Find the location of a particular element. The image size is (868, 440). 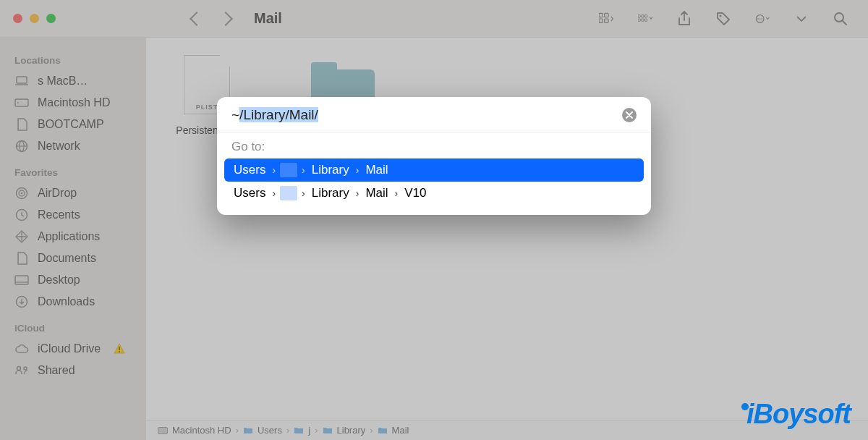

sidebar-item-icloud-drive: iCloud Drive is located at coordinates (73, 349).